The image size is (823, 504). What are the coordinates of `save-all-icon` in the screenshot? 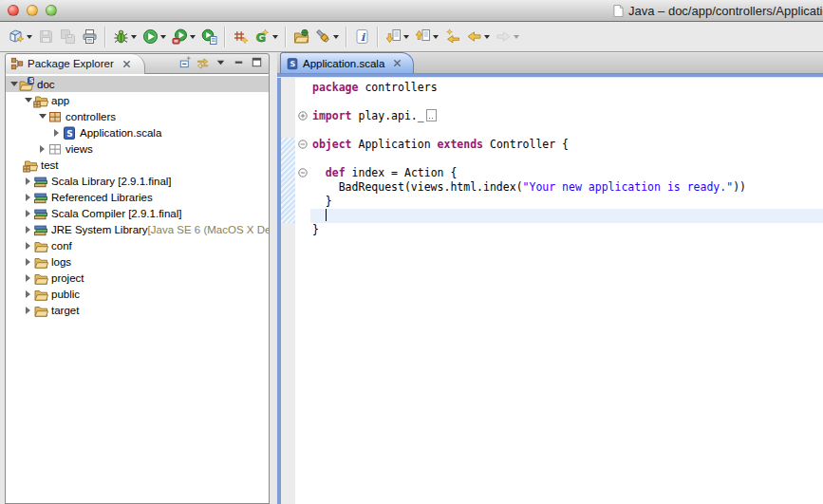 It's located at (68, 36).